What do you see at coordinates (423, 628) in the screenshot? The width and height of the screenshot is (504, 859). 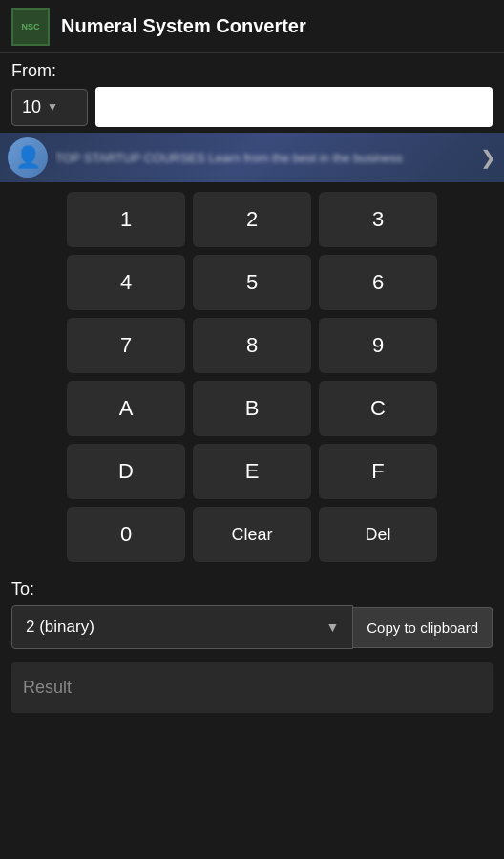 I see `copy-to-clipboard-button: Copy to clipboard` at bounding box center [423, 628].